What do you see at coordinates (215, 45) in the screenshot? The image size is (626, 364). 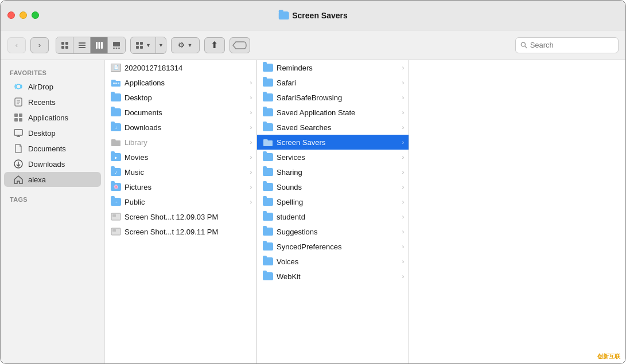 I see `share-button: ⬆` at bounding box center [215, 45].